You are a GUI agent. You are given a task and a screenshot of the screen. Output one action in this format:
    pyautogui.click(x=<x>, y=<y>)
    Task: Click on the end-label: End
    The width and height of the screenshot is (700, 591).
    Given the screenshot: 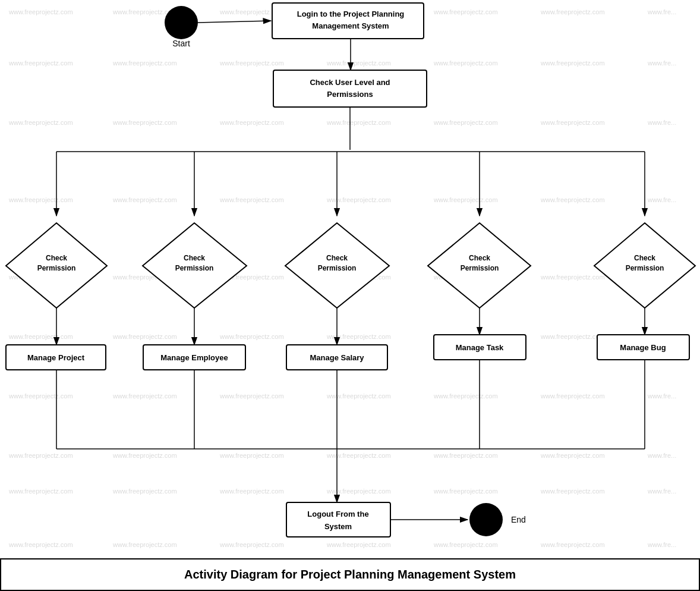 What is the action you would take?
    pyautogui.click(x=518, y=520)
    